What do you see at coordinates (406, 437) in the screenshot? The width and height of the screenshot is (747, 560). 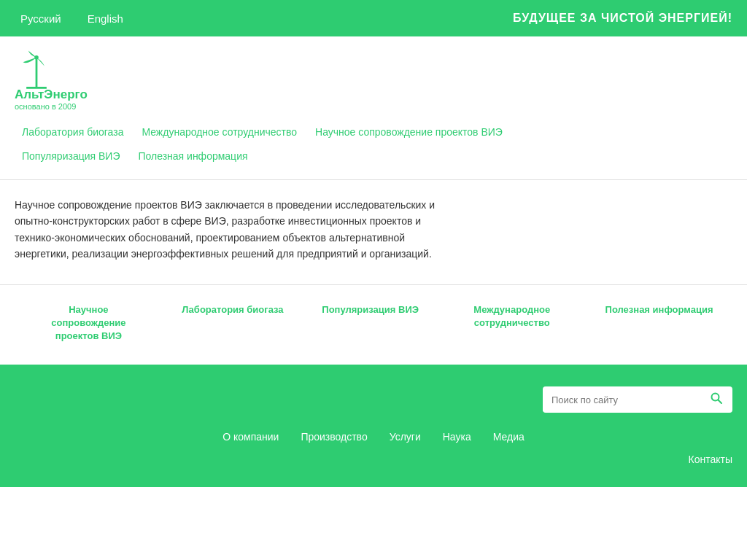 I see `footer-nav-services: Услуги` at bounding box center [406, 437].